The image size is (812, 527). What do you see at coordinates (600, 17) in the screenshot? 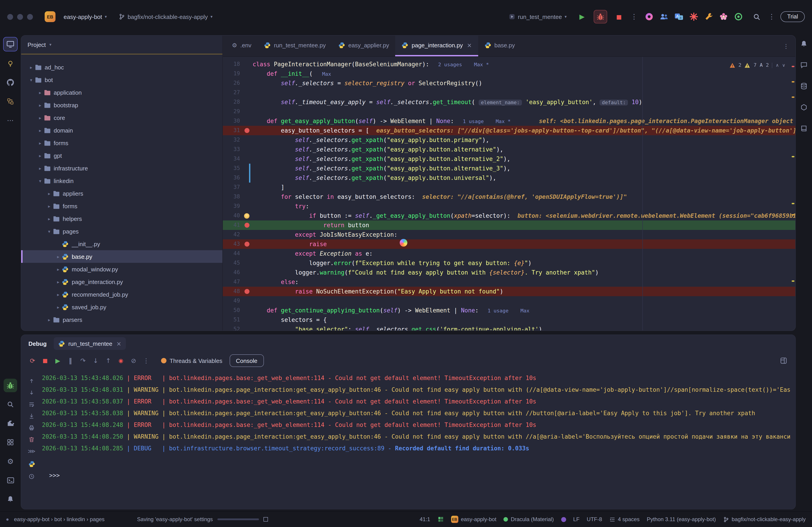
I see `debug-button` at bounding box center [600, 17].